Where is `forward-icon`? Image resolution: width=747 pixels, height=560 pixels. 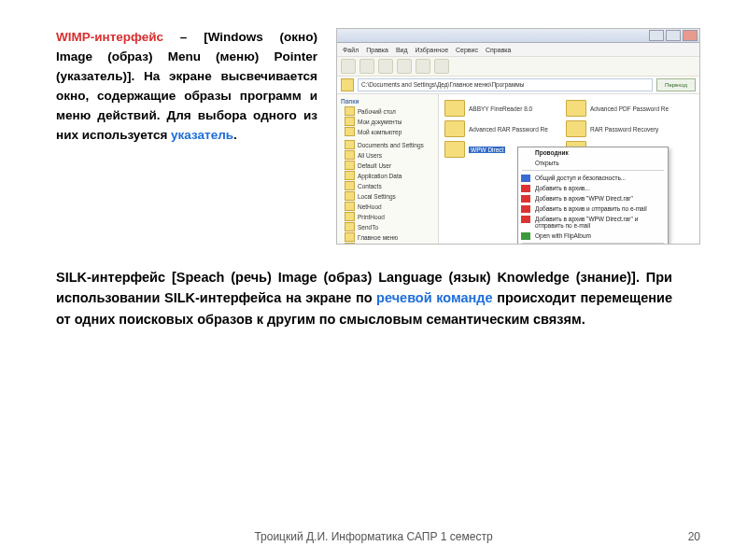 forward-icon is located at coordinates (367, 66).